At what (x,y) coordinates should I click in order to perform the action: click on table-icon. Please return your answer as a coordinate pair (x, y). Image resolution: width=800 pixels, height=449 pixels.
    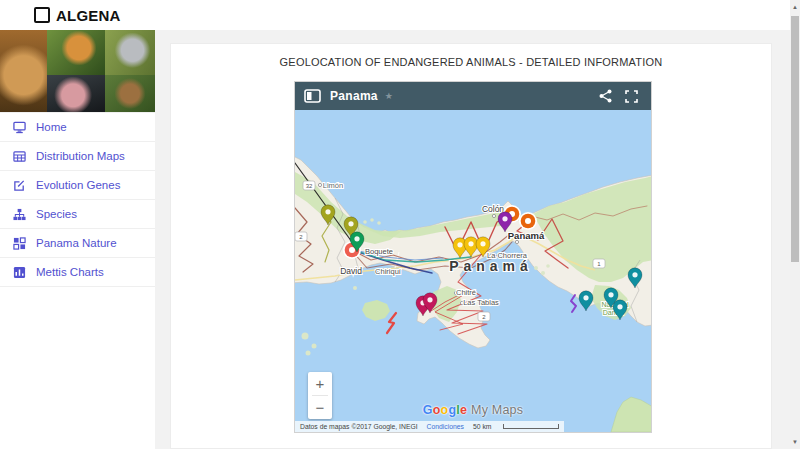
    Looking at the image, I should click on (19, 156).